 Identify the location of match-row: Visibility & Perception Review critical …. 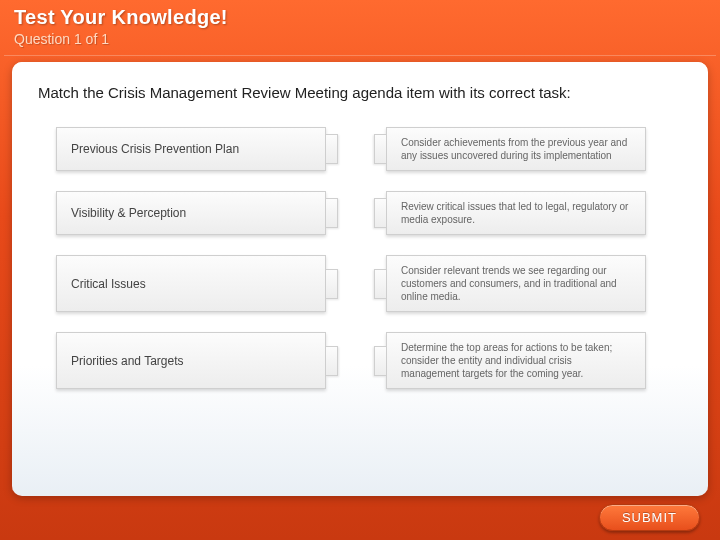
(360, 213).